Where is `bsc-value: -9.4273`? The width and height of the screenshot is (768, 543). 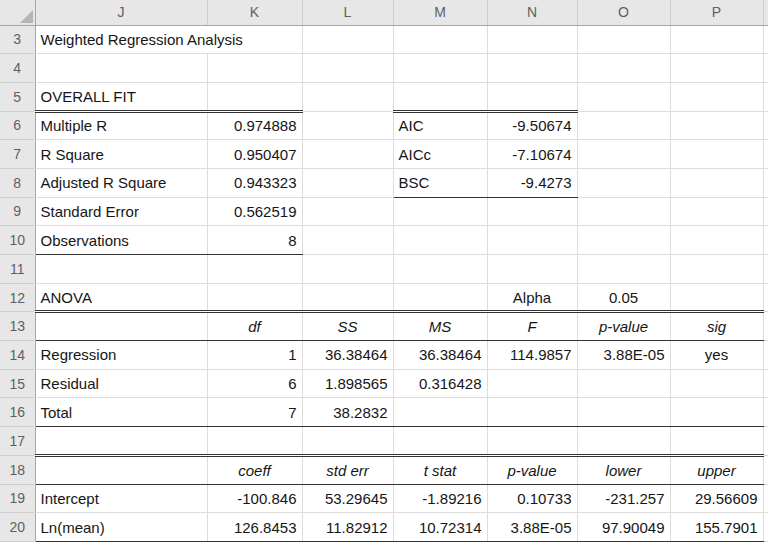 bsc-value: -9.4273 is located at coordinates (532, 182).